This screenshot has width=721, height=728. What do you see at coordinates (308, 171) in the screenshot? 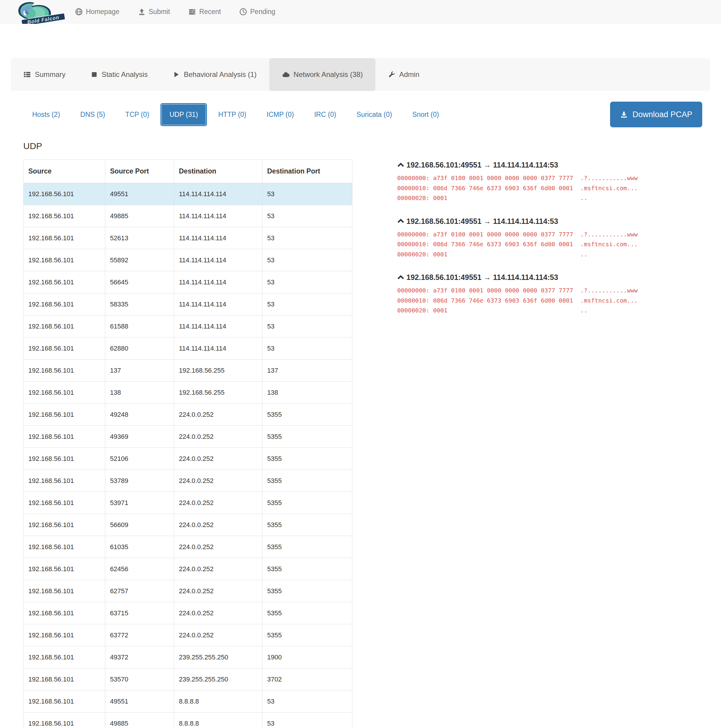
I see `col-header-destination-port: Destination Port` at bounding box center [308, 171].